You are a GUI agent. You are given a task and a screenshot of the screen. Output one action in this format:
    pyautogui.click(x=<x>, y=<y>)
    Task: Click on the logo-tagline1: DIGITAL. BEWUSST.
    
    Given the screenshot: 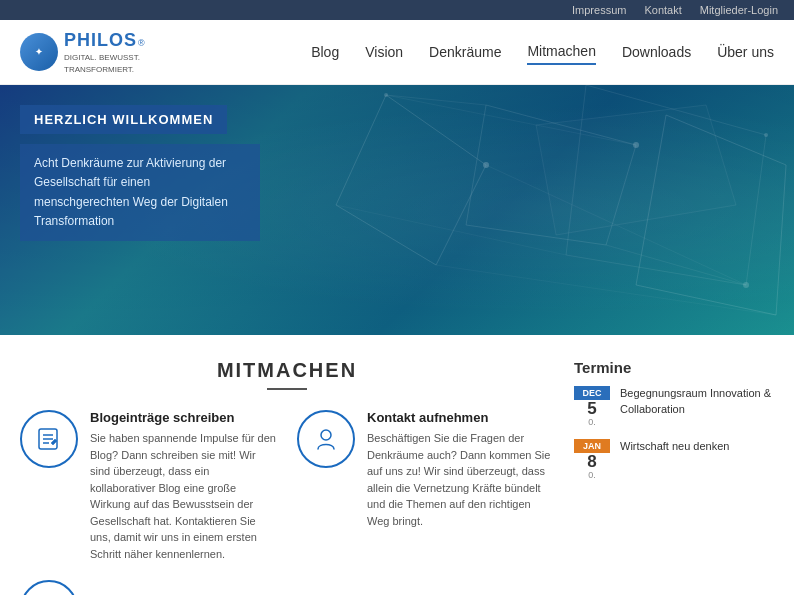 What is the action you would take?
    pyautogui.click(x=104, y=58)
    